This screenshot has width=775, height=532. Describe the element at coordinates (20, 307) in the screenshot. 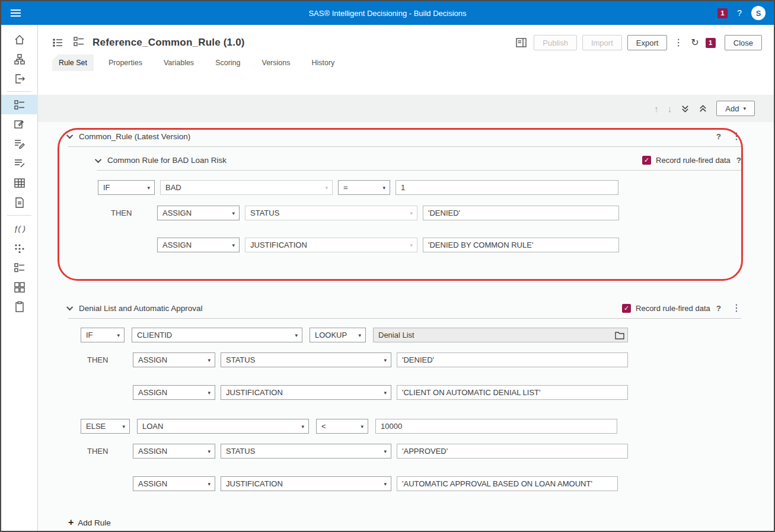

I see `sidebar-item-jobs` at that location.